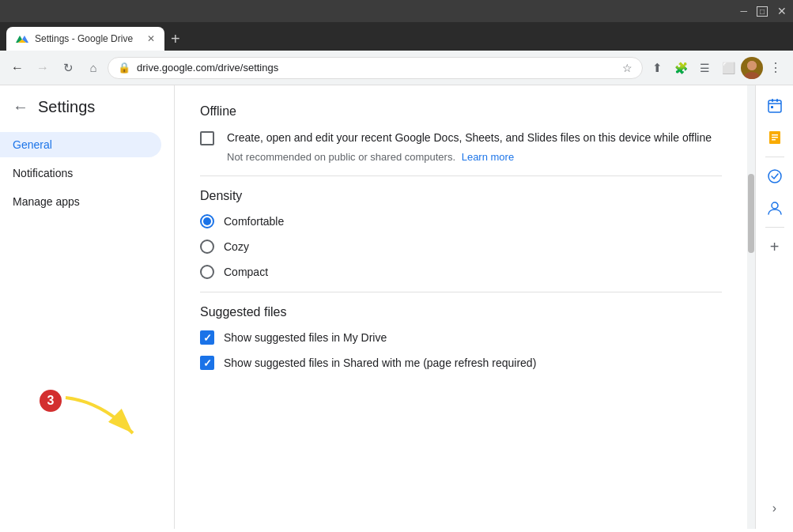 The image size is (793, 532). I want to click on avatar, so click(752, 68).